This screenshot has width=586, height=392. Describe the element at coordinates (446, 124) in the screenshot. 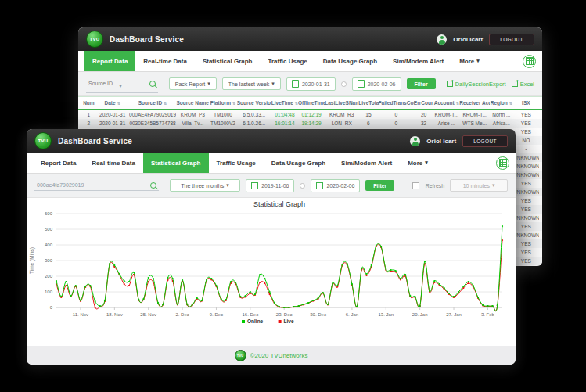

I see `cell-account: Arise ...` at that location.